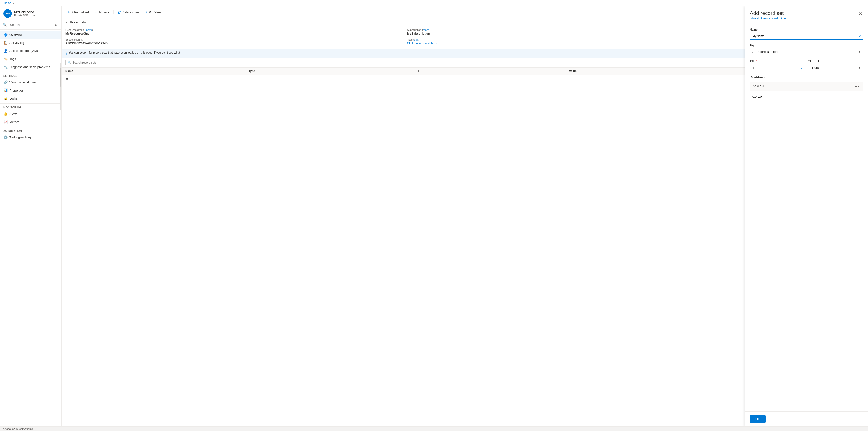 The image size is (868, 431). What do you see at coordinates (31, 51) in the screenshot?
I see `sidebar-item-access-control: 👤 Access control (IAM)` at bounding box center [31, 51].